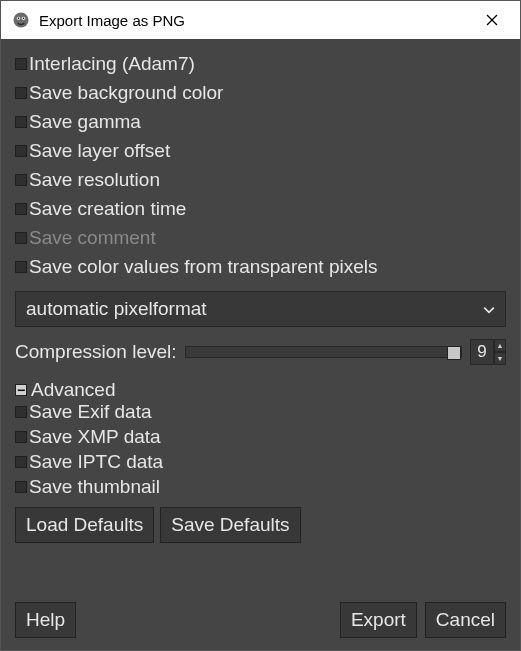 The image size is (521, 651). I want to click on compression-spin: 9 ▲ ▼, so click(488, 352).